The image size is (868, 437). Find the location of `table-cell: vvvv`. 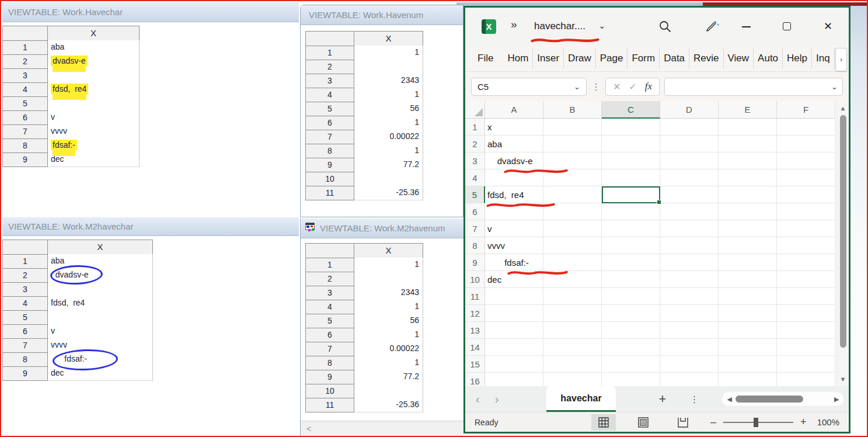

table-cell: vvvv is located at coordinates (100, 346).